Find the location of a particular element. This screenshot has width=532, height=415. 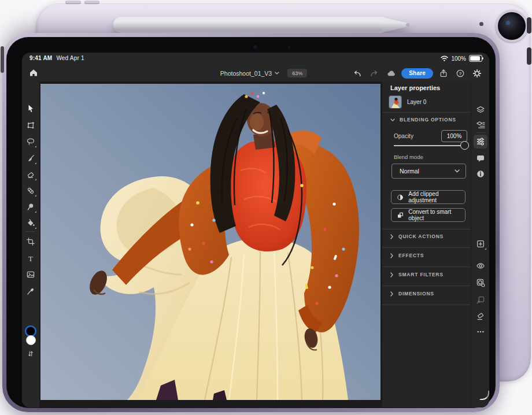

opacity-value: 100% is located at coordinates (455, 136).